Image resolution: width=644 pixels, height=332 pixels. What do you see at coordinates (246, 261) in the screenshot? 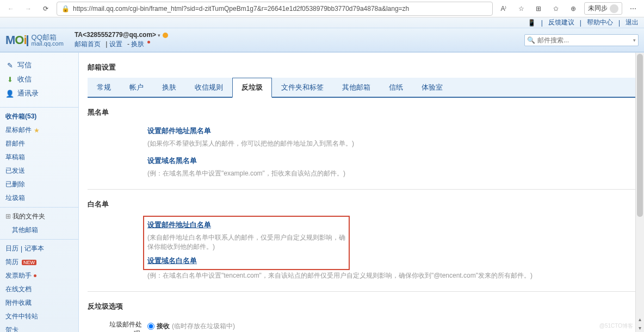
I see `whitelist-domain-link: 设置域名白名单` at bounding box center [246, 261].